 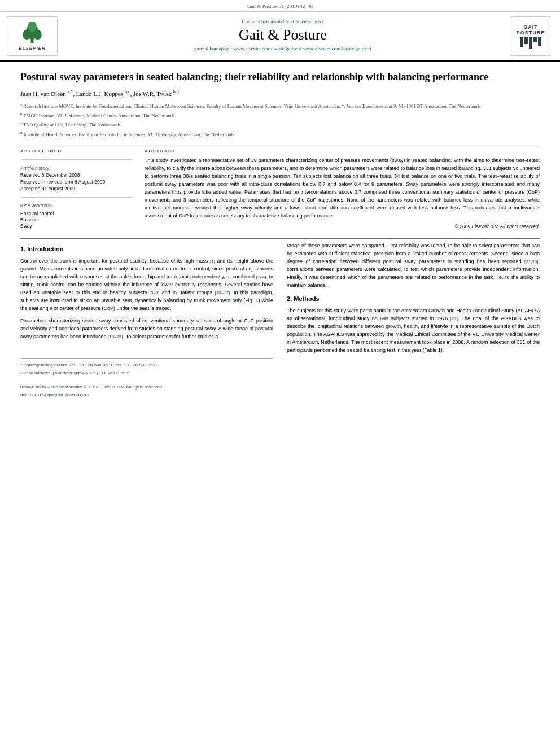 What do you see at coordinates (77, 220) in the screenshot?
I see `keyword-2: Balance` at bounding box center [77, 220].